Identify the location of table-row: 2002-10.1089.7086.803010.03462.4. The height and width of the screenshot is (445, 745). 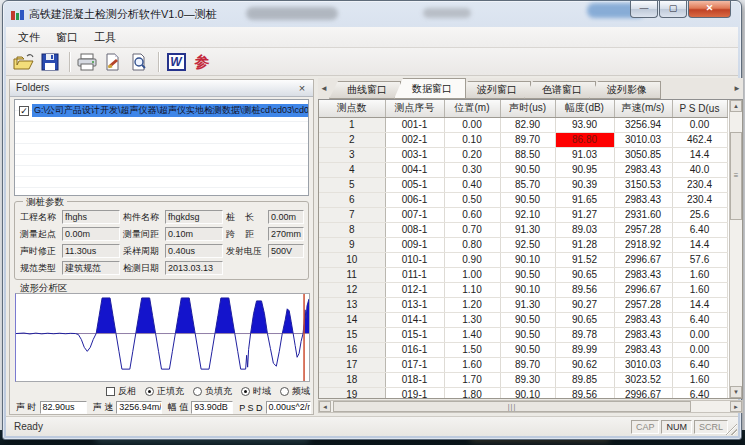
(523, 140).